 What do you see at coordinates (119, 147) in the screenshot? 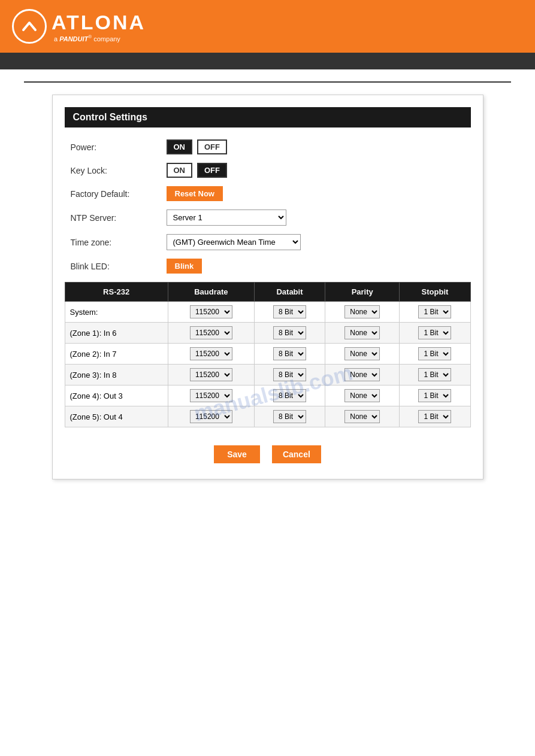
I see `power-label: Power:` at bounding box center [119, 147].